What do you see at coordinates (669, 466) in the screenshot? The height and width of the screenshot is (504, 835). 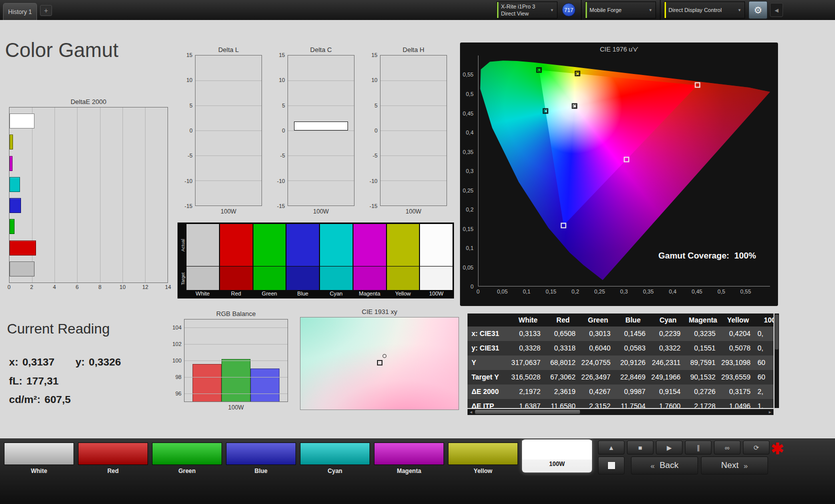 I see `back-button-label: Back` at bounding box center [669, 466].